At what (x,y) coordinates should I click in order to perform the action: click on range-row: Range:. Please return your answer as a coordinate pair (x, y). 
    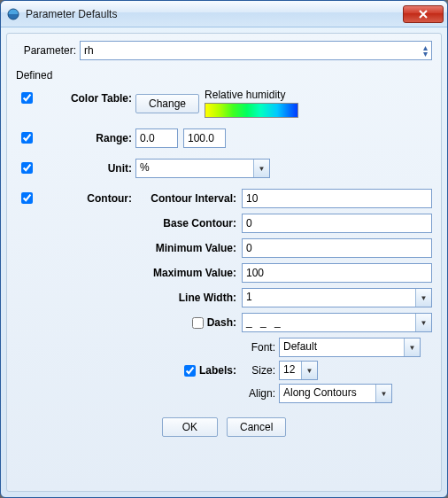
    Looking at the image, I should click on (224, 138).